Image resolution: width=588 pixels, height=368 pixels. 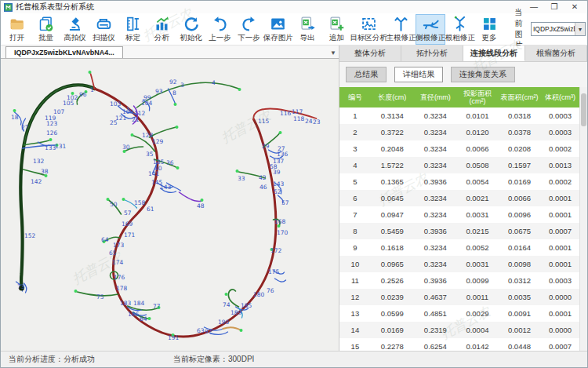 What do you see at coordinates (560, 182) in the screenshot?
I see `table-cell: 0.0002` at bounding box center [560, 182].